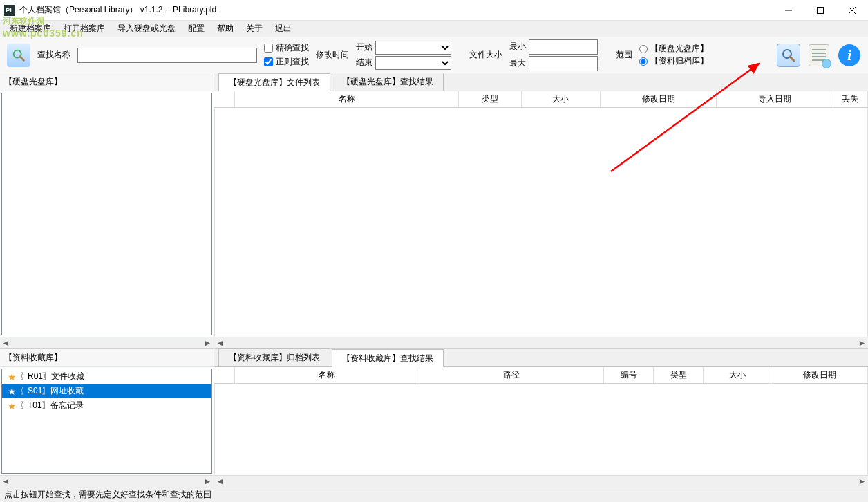  Describe the element at coordinates (561, 100) in the screenshot. I see `col-size: 大小` at that location.